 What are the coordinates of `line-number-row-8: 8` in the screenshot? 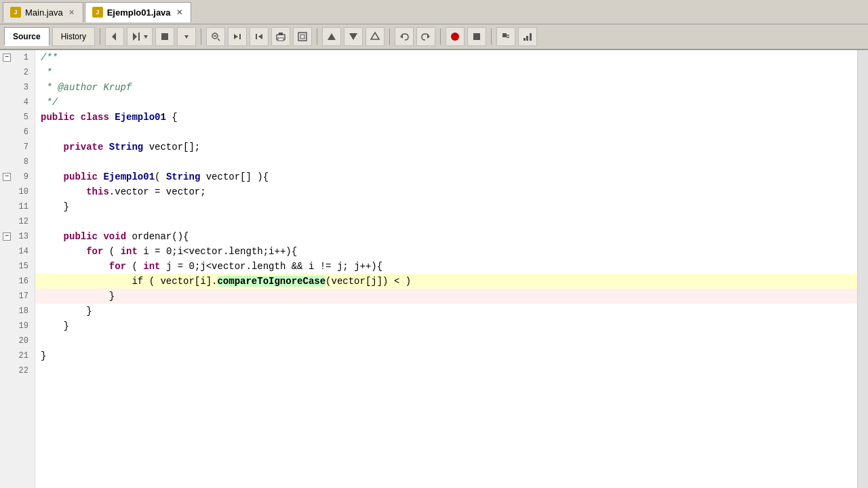 It's located at (18, 162).